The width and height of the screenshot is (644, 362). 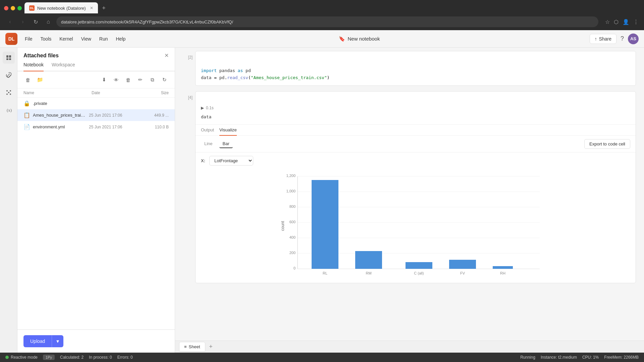 What do you see at coordinates (104, 39) in the screenshot?
I see `menu-run: Run` at bounding box center [104, 39].